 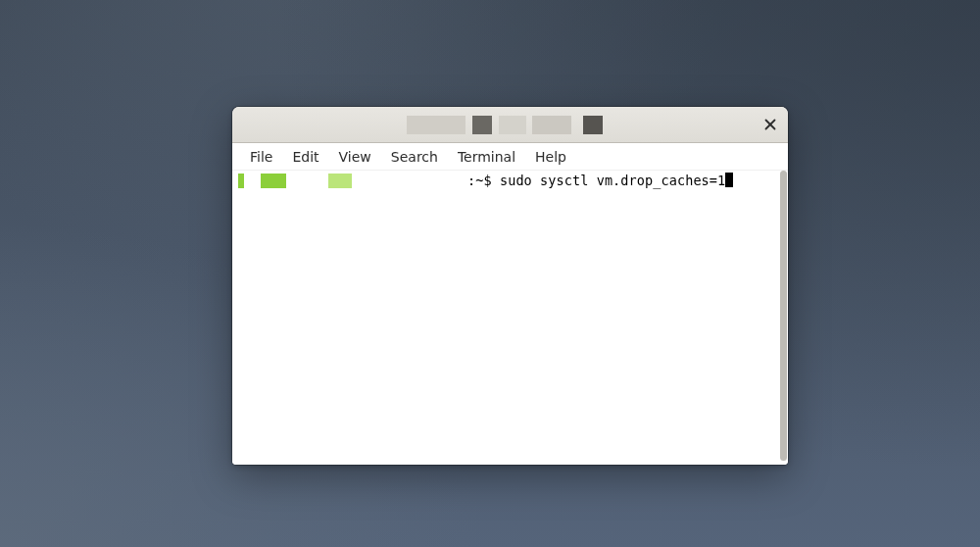 What do you see at coordinates (355, 157) in the screenshot?
I see `menu-view: View` at bounding box center [355, 157].